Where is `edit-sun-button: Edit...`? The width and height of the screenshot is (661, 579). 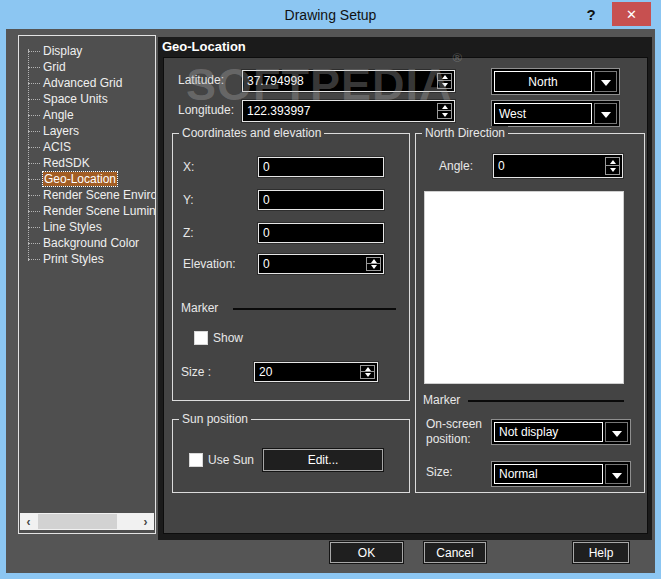
edit-sun-button: Edit... is located at coordinates (323, 460).